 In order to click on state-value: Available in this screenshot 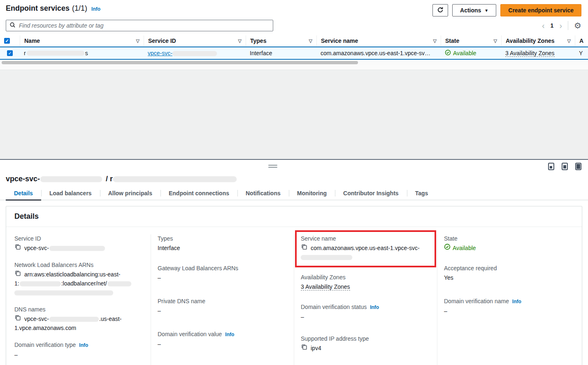, I will do `click(464, 248)`.